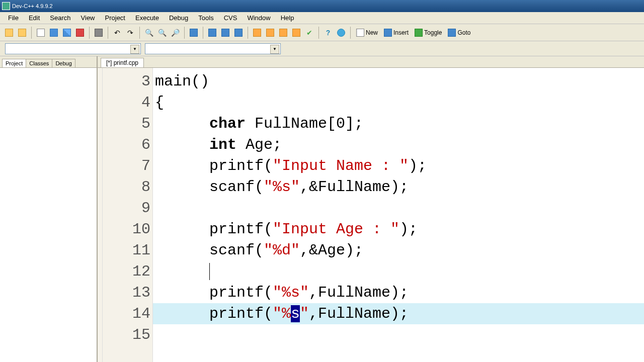 This screenshot has height=362, width=644. What do you see at coordinates (322, 6) in the screenshot?
I see `titlebar: Dev-C++ 4.9.9.2` at bounding box center [322, 6].